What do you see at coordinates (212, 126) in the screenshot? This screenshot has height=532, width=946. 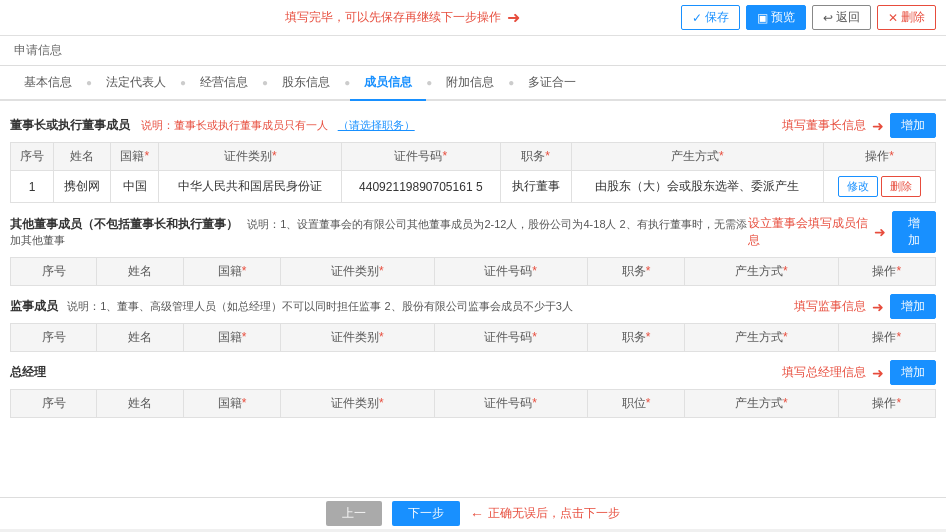 I see `board-section-title-area: 董事长或执行董事成员 说明：董事长或执行董事成员只有一人 （请选择职务）` at bounding box center [212, 126].